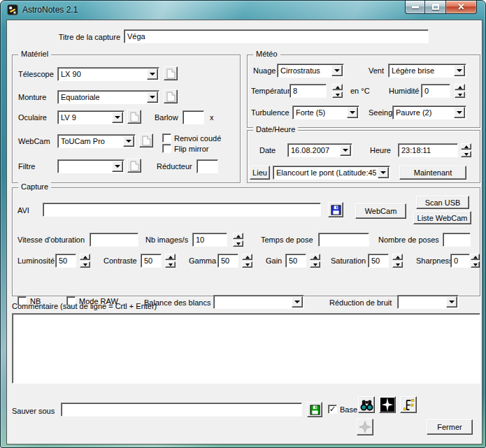  What do you see at coordinates (450, 427) in the screenshot?
I see `fermer-button: Fermer` at bounding box center [450, 427].